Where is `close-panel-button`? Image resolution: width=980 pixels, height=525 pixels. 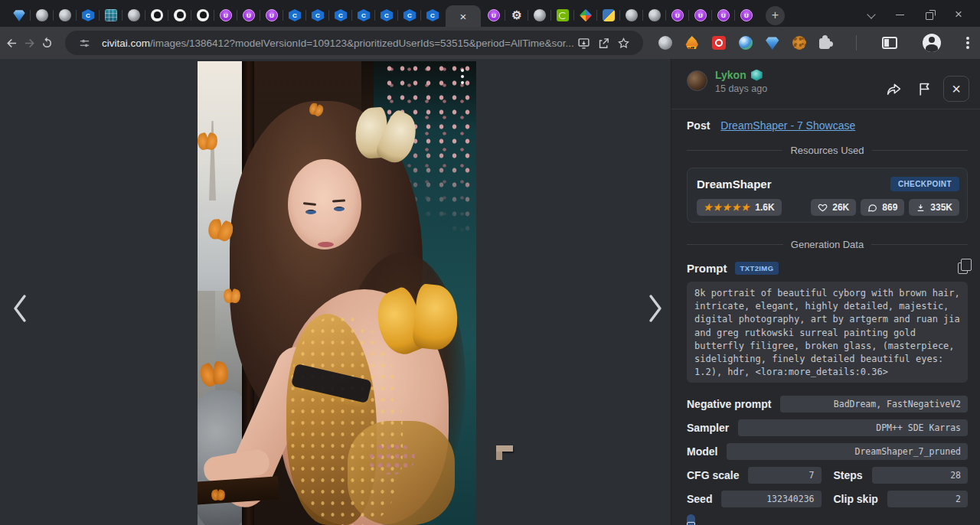 close-panel-button is located at coordinates (956, 89).